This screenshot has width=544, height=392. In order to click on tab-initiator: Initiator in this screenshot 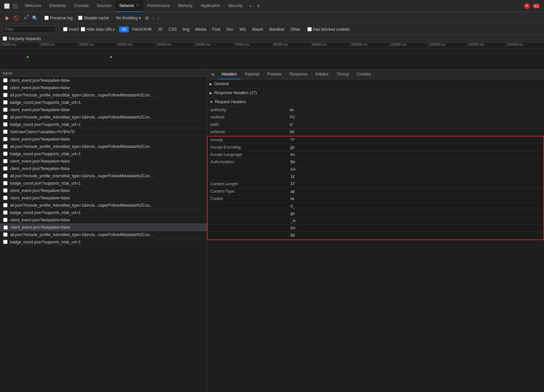, I will do `click(322, 74)`.